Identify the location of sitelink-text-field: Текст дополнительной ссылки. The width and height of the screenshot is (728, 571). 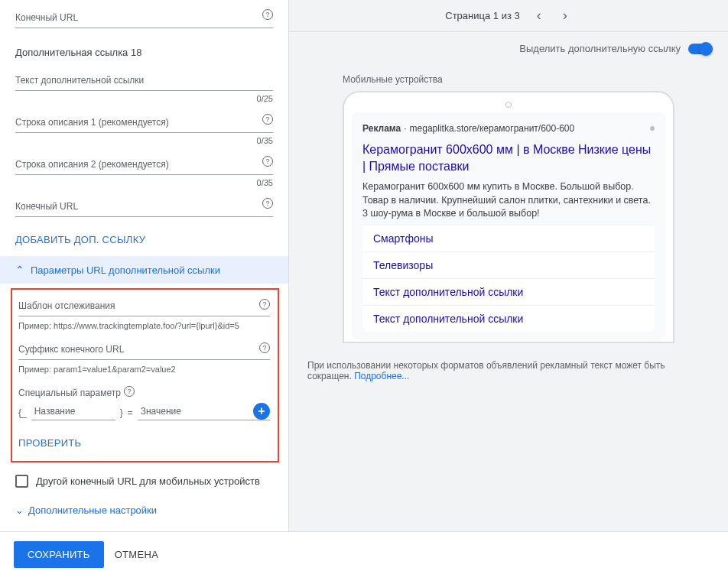
(144, 83).